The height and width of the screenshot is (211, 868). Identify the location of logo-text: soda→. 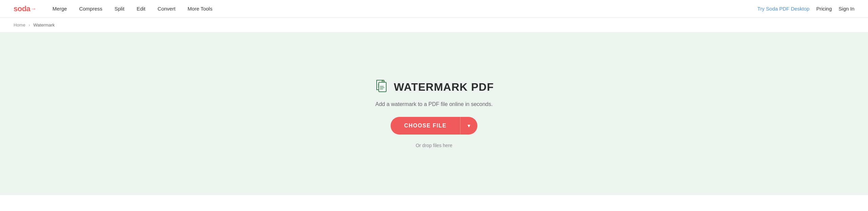
(25, 9).